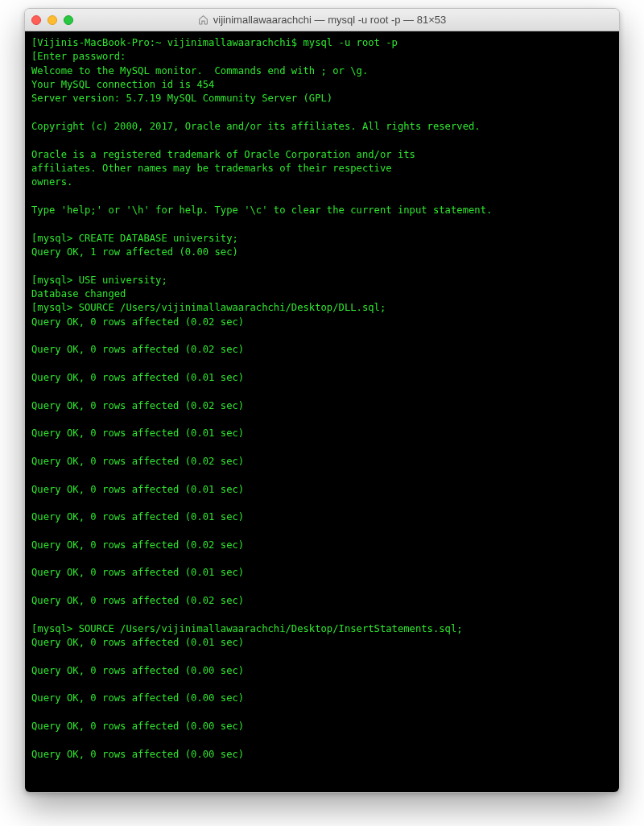 This screenshot has width=644, height=826. Describe the element at coordinates (322, 85) in the screenshot. I see `terminal-line: Your MySQL connection id is 454` at that location.